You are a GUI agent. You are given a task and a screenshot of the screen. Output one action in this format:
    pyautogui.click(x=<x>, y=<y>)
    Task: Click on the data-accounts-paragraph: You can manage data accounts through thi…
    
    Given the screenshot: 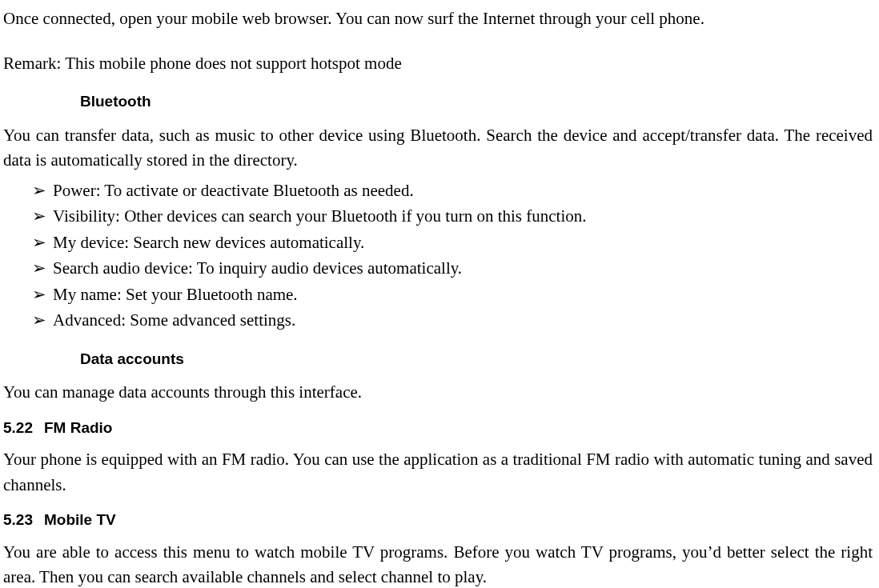 What is the action you would take?
    pyautogui.click(x=438, y=393)
    